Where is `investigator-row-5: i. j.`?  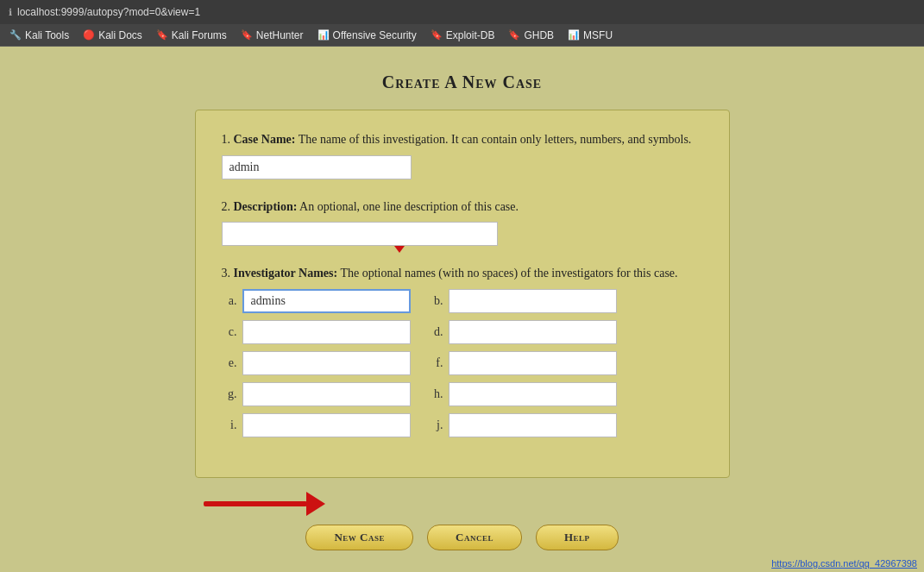
investigator-row-5: i. j. is located at coordinates (462, 425).